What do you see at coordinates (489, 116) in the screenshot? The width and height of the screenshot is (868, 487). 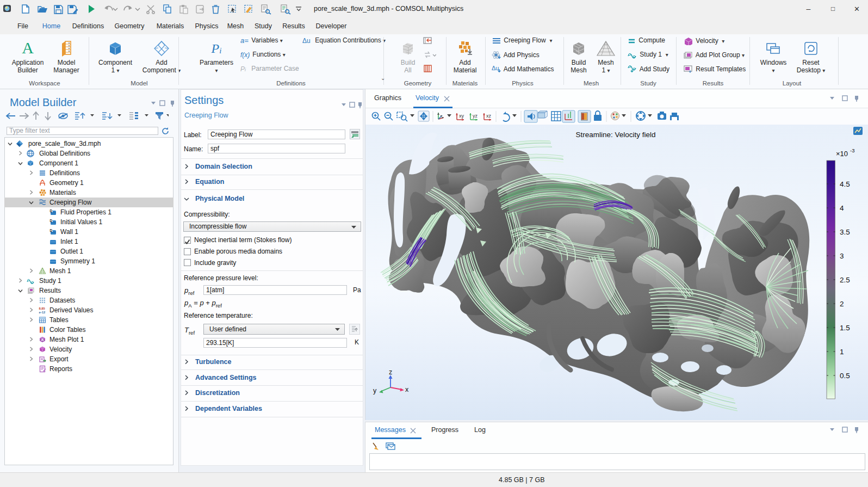 I see `svg-text: xz` at bounding box center [489, 116].